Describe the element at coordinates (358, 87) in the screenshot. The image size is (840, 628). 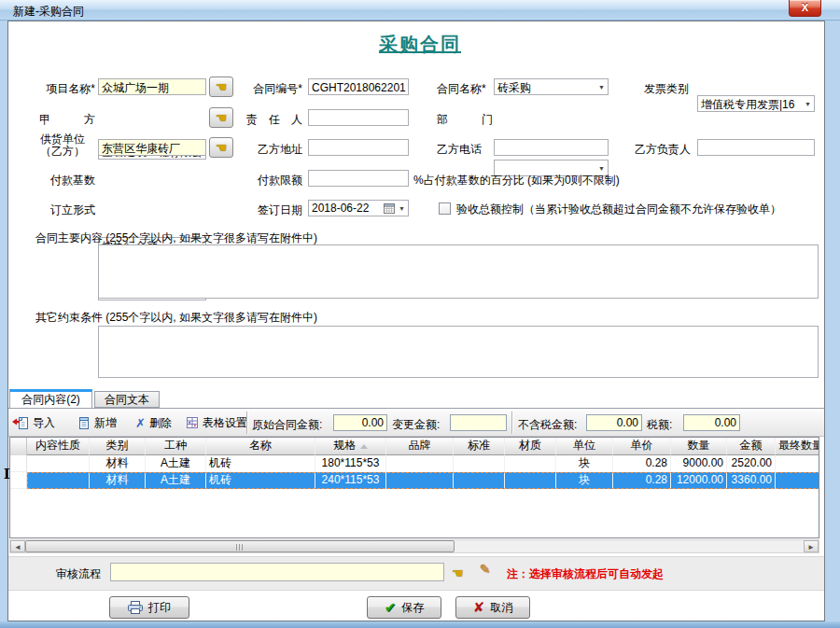
I see `contract-no-input: CGHT2018062201` at that location.